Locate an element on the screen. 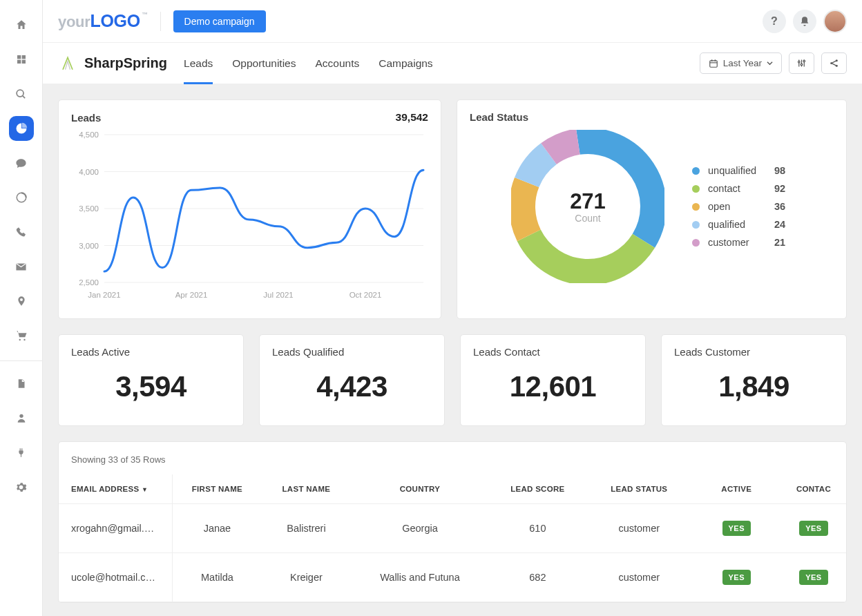  tab-accounts: Accounts is located at coordinates (337, 64).